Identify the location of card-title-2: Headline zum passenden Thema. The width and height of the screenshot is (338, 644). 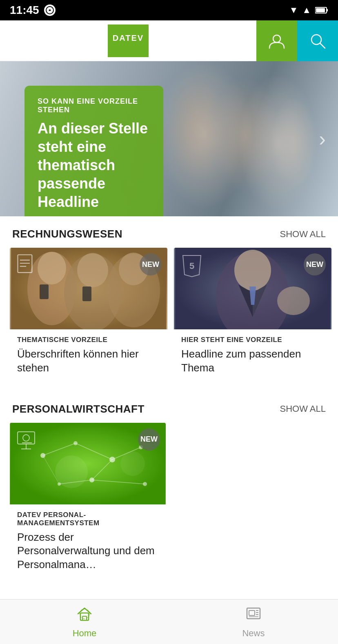
(253, 361).